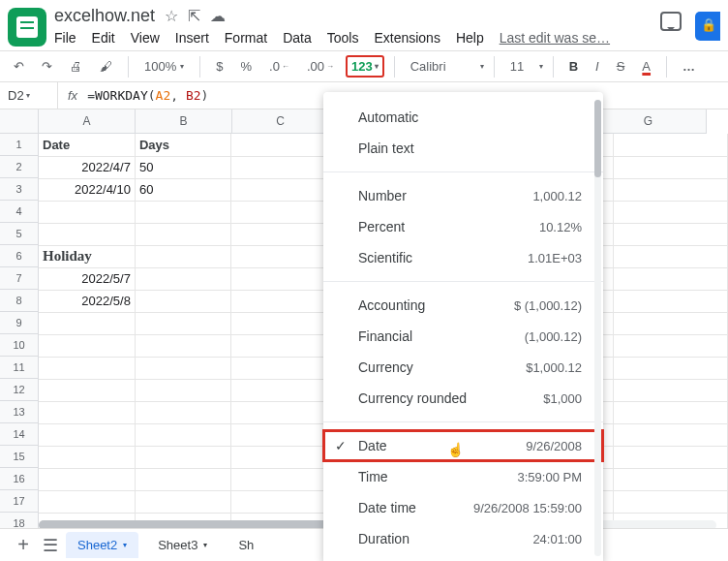  Describe the element at coordinates (87, 279) in the screenshot. I see `cell: 2022/5/7` at that location.